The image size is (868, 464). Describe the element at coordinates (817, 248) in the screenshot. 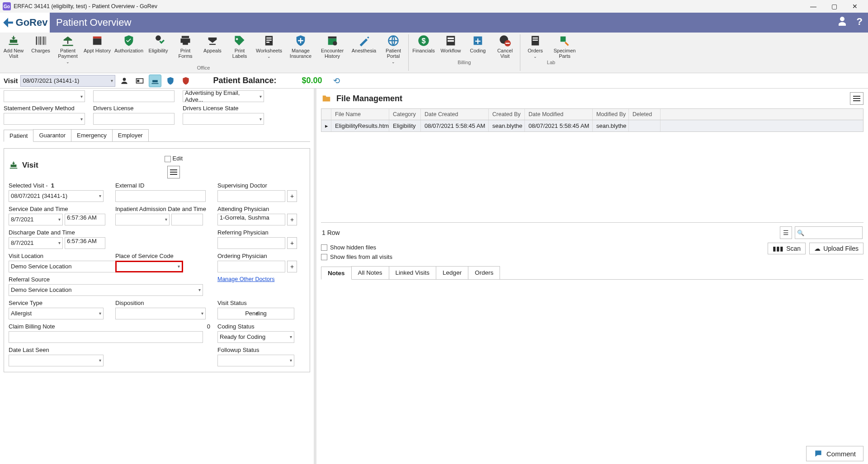

I see `cloud-upload-icon: ☁` at that location.